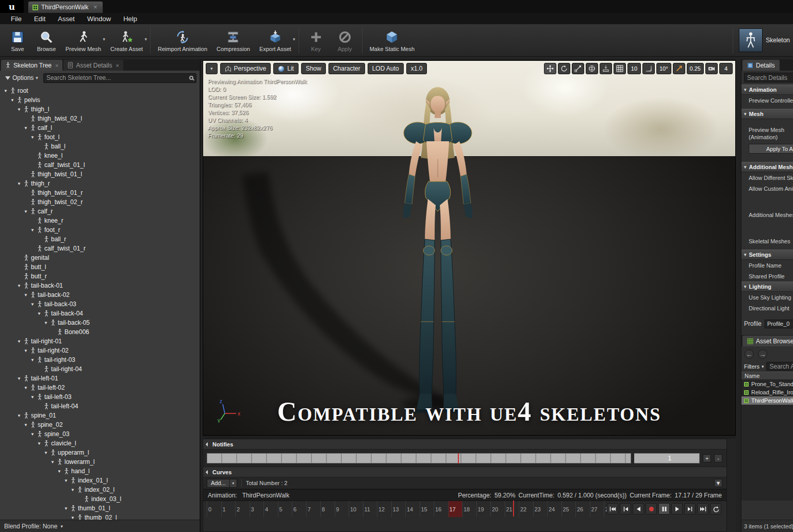 The width and height of the screenshot is (793, 532). What do you see at coordinates (767, 297) in the screenshot?
I see `prop-use-sky-lighting: Use Sky Lighting` at bounding box center [767, 297].